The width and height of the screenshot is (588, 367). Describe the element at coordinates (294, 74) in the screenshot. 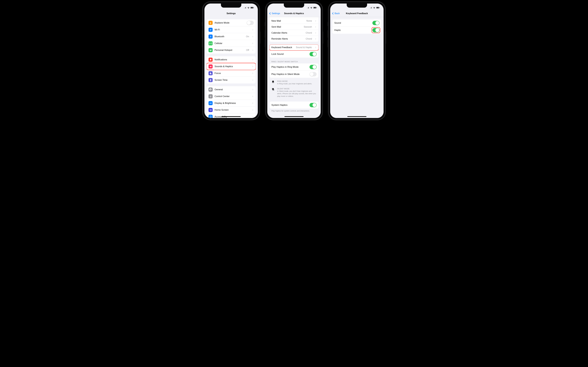

I see `row-play-haptics-in-silent-mode: Play Haptics in Silent Mode` at that location.